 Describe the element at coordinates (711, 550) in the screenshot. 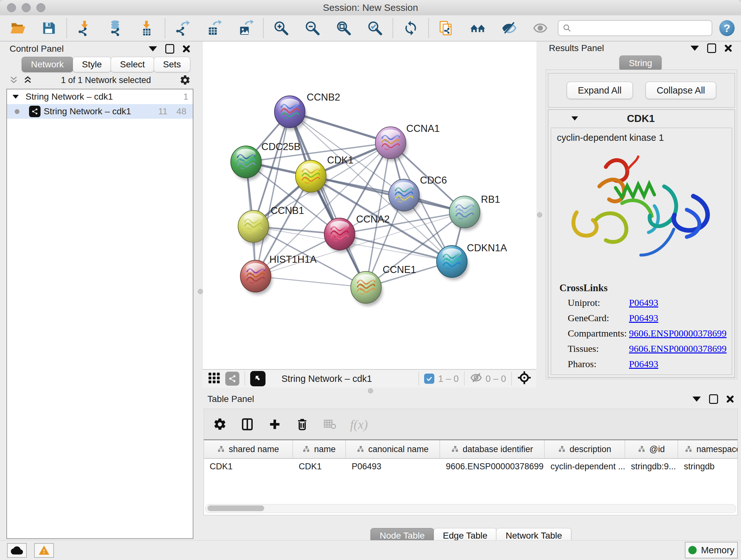

I see `memory-button: Memory` at that location.